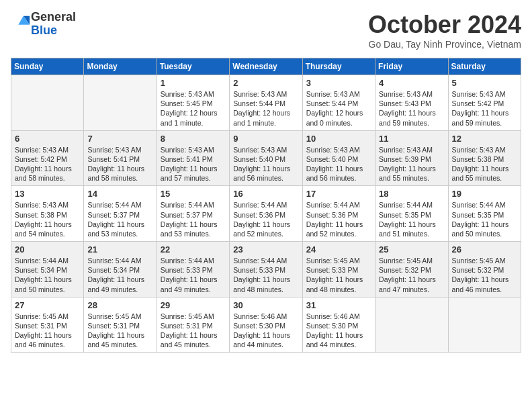 This screenshot has height=411, width=532. What do you see at coordinates (48, 158) in the screenshot?
I see `calendar-cell: 6Sunrise: 5:43 AM Sunset: 5:42 PM Daylig…` at bounding box center [48, 158].